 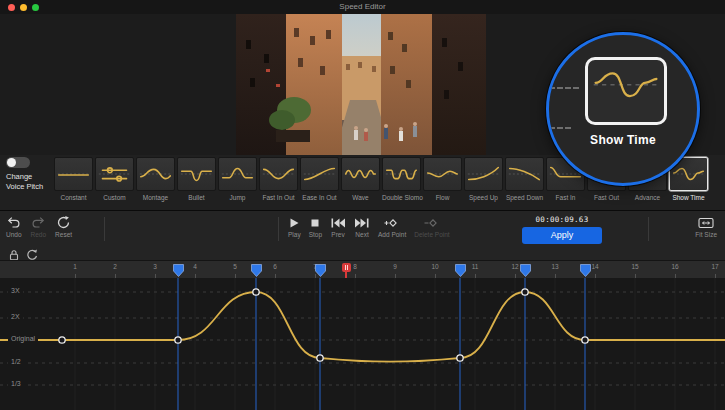 I want to click on preset-label: Custom, so click(x=114, y=198).